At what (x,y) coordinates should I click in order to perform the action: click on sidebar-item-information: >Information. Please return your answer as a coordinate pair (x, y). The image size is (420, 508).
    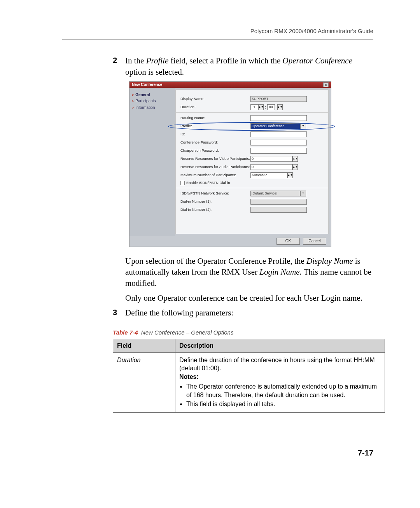
    Looking at the image, I should click on (152, 108).